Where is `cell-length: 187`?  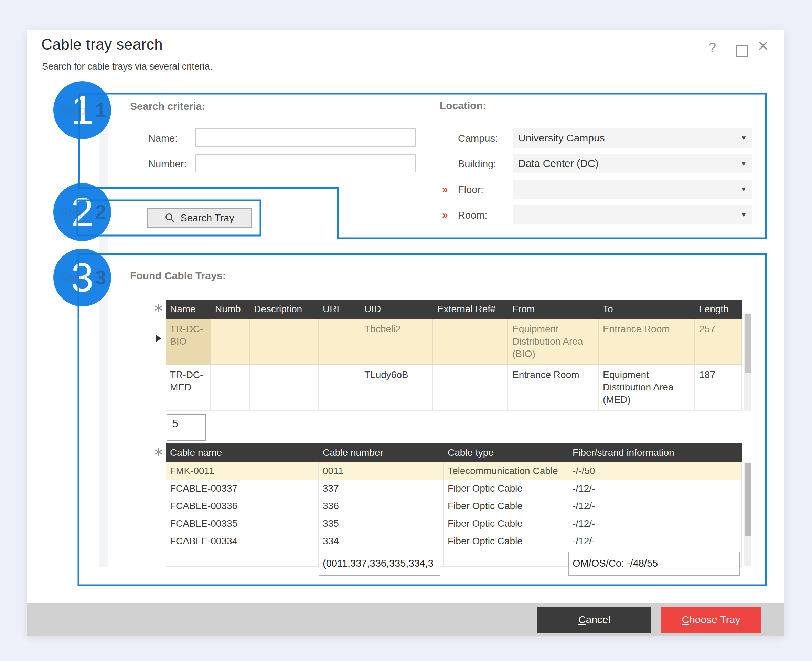
cell-length: 187 is located at coordinates (718, 388).